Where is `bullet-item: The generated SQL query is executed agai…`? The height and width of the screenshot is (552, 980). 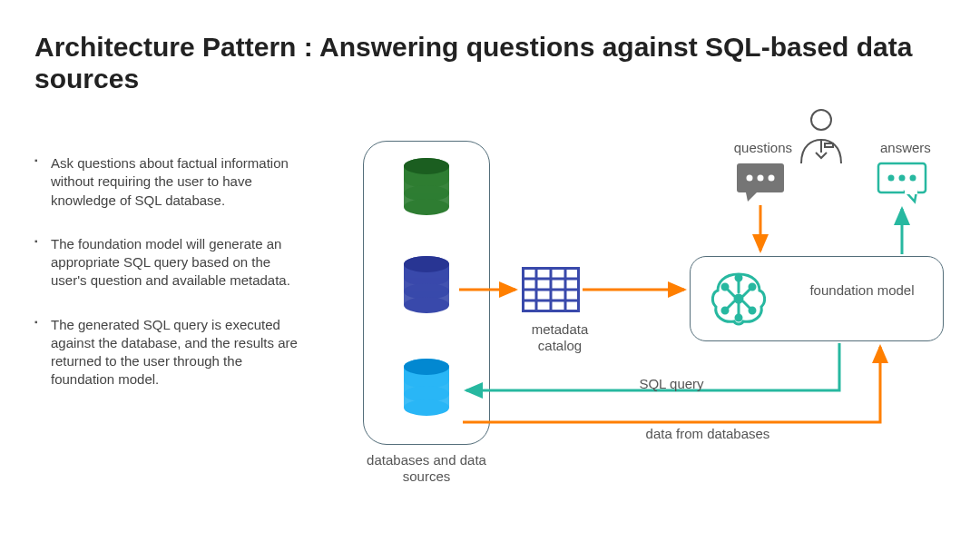 bullet-item: The generated SQL query is executed agai… is located at coordinates (171, 352).